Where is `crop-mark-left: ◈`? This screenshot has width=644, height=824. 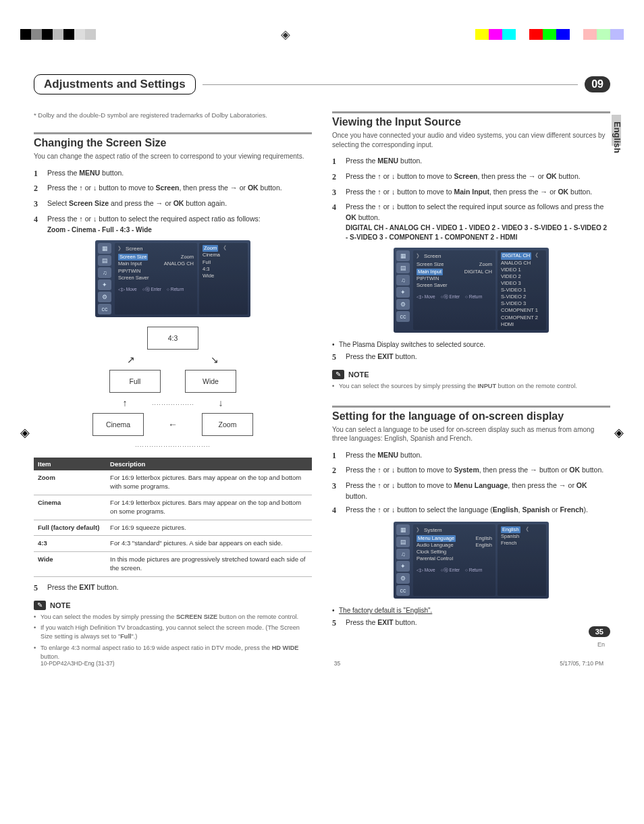 crop-mark-left: ◈ is located at coordinates (25, 433).